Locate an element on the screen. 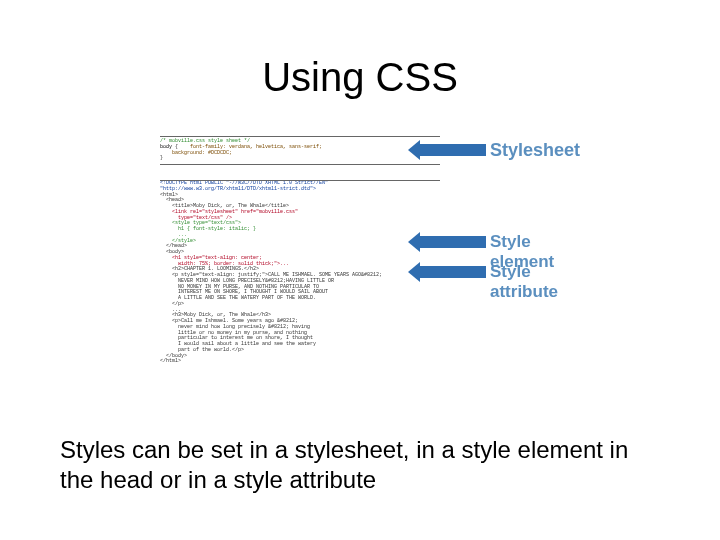  slide-caption: Styles can be set in a stylesheet, in a … is located at coordinates (360, 465).